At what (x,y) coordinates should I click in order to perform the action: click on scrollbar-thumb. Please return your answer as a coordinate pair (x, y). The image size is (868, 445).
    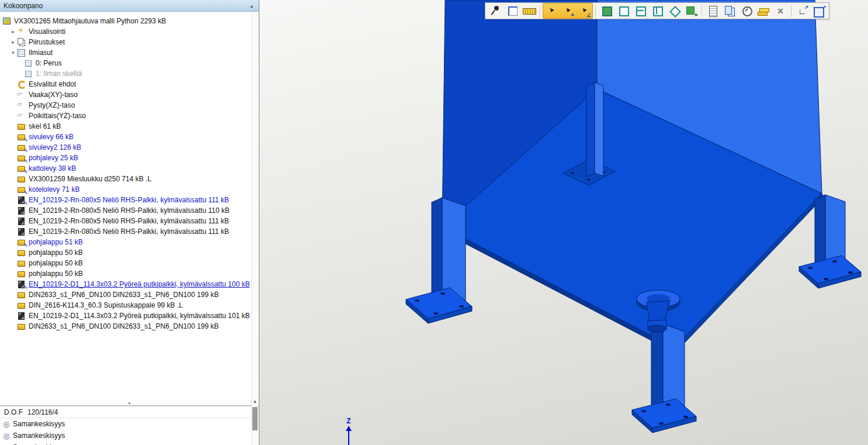
    Looking at the image, I should click on (255, 419).